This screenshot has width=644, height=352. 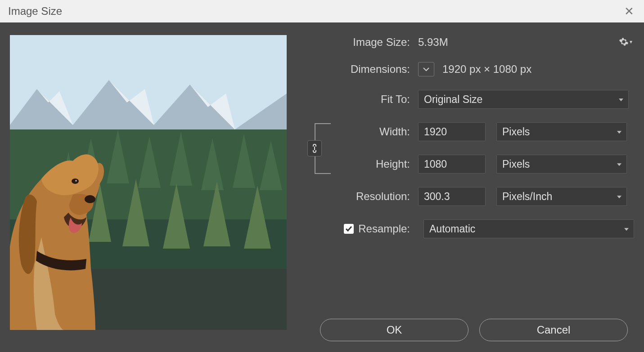 What do you see at coordinates (626, 42) in the screenshot?
I see `settings-gear-button: ▾` at bounding box center [626, 42].